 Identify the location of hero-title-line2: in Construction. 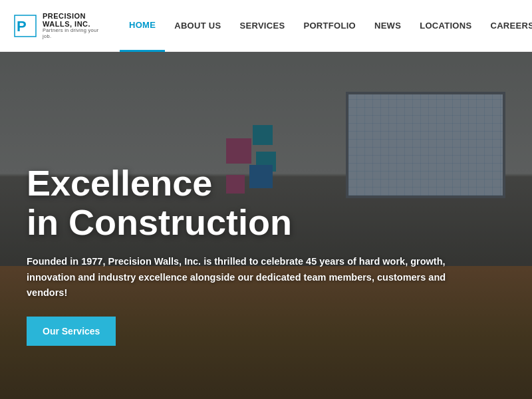
(160, 222).